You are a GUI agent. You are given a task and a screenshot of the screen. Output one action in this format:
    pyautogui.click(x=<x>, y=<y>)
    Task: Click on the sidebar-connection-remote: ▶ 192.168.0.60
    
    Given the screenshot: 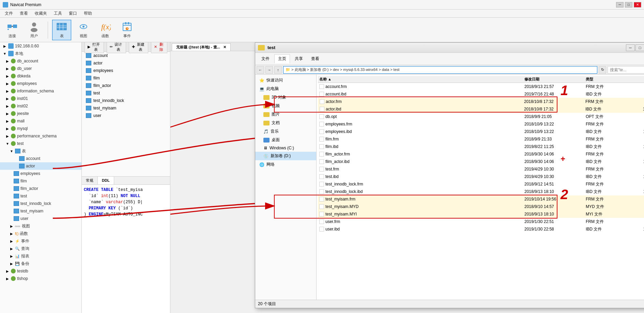 What is the action you would take?
    pyautogui.click(x=41, y=46)
    